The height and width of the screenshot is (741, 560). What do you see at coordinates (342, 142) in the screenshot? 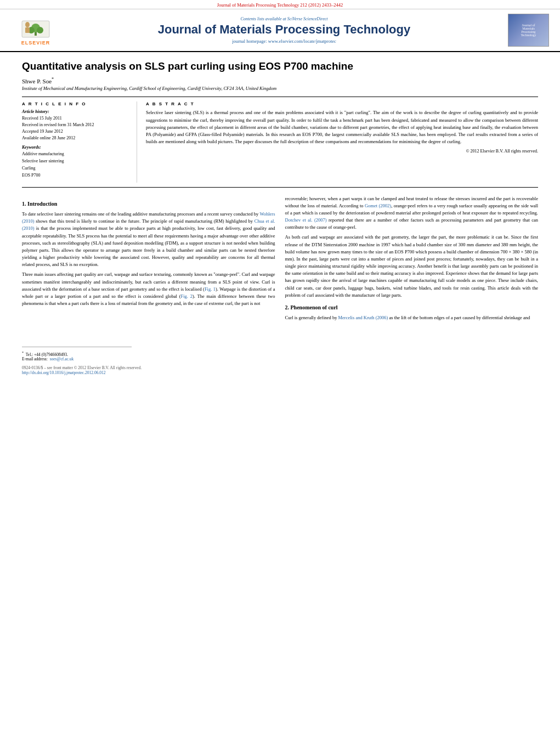
I see `abstract-column: A B S T R A C T Selective laser sinterin…` at bounding box center [342, 142].